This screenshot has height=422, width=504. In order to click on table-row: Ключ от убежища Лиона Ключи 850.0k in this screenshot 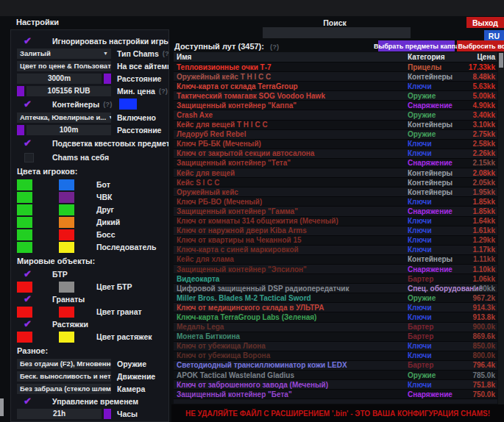, I will do `click(336, 347)`.